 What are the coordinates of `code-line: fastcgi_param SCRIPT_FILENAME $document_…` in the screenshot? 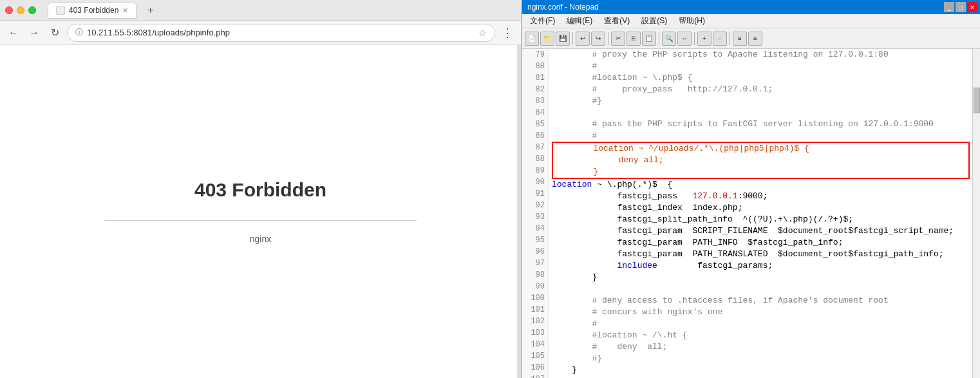 It's located at (761, 231).